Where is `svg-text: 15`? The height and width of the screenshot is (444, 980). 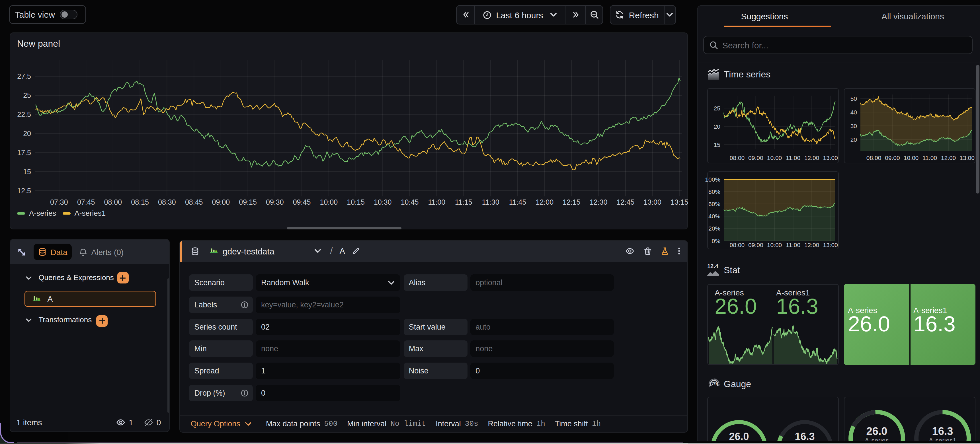 svg-text: 15 is located at coordinates (717, 144).